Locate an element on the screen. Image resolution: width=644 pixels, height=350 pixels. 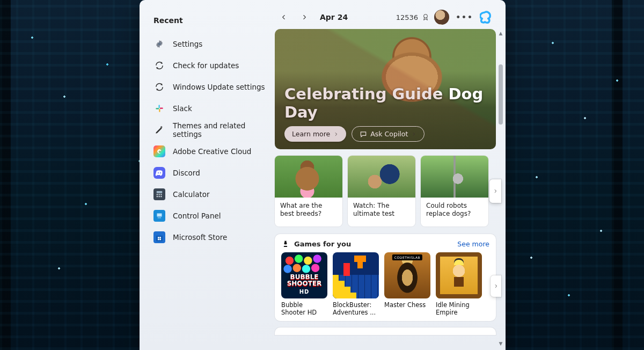
recent-item-calculator: Calculator is located at coordinates (210, 194).